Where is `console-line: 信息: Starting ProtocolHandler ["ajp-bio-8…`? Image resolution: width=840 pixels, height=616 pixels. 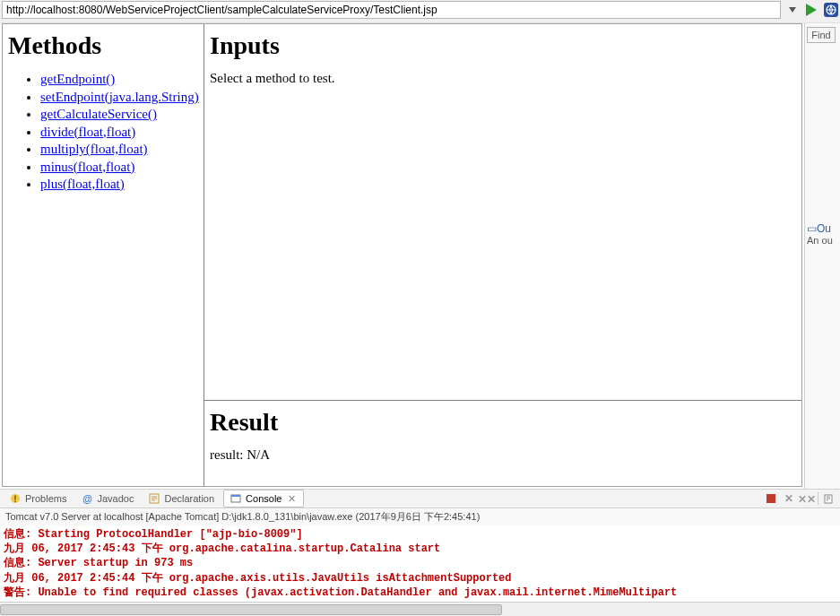 console-line: 信息: Starting ProtocolHandler ["ajp-bio-8… is located at coordinates (420, 534).